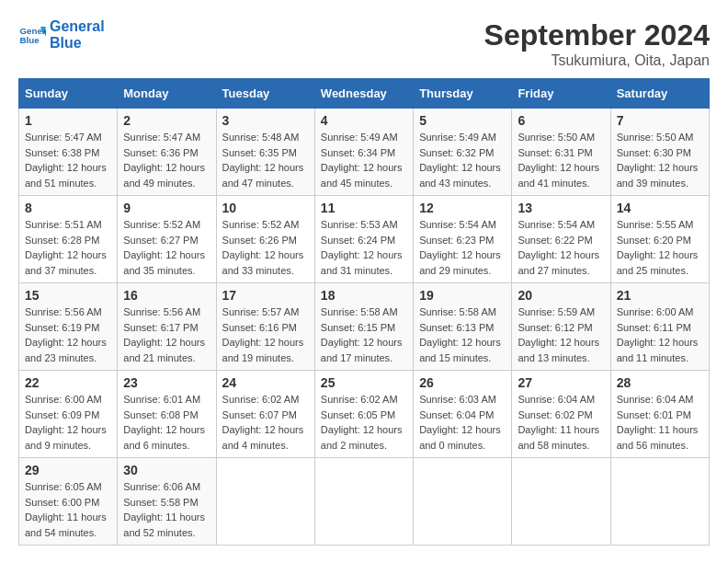 The height and width of the screenshot is (563, 728). Describe the element at coordinates (265, 239) in the screenshot. I see `calendar-day-cell: 10Sunrise: 5:52 AMSunset: 6:26 PMDayligh…` at that location.